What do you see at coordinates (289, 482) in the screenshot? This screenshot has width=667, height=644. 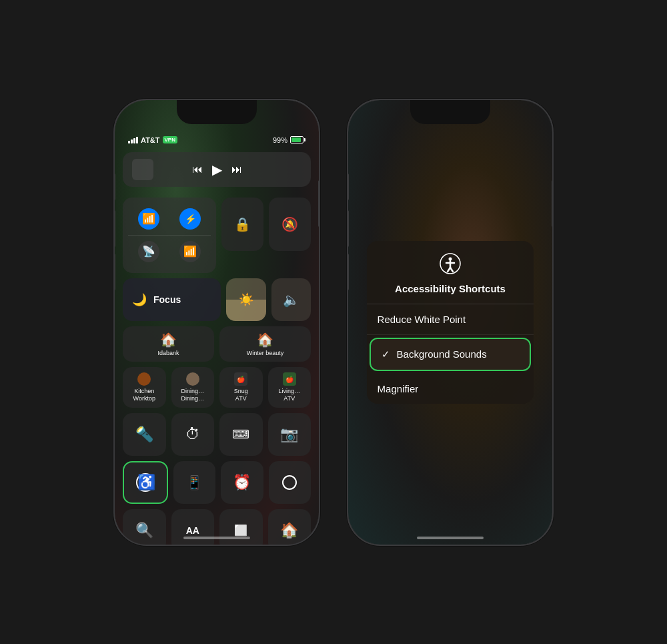 I see `record-icon` at bounding box center [289, 482].